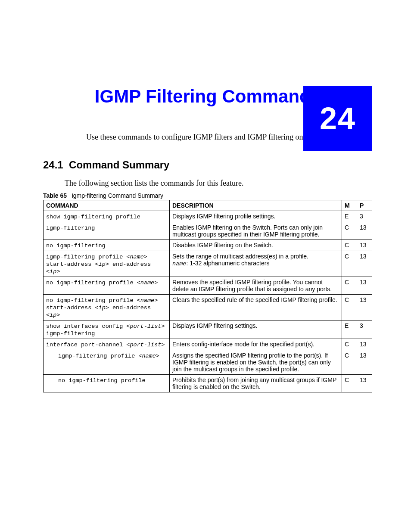 The image size is (411, 532). I want to click on section-heading: 24.1 Command Summary, so click(208, 165).